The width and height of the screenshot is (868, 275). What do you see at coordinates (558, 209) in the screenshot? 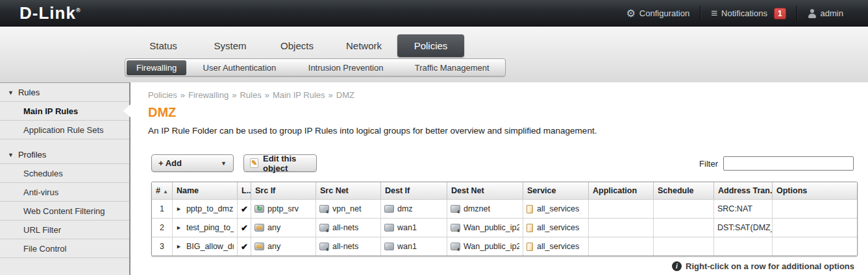
I see `service-value: all_services` at bounding box center [558, 209].